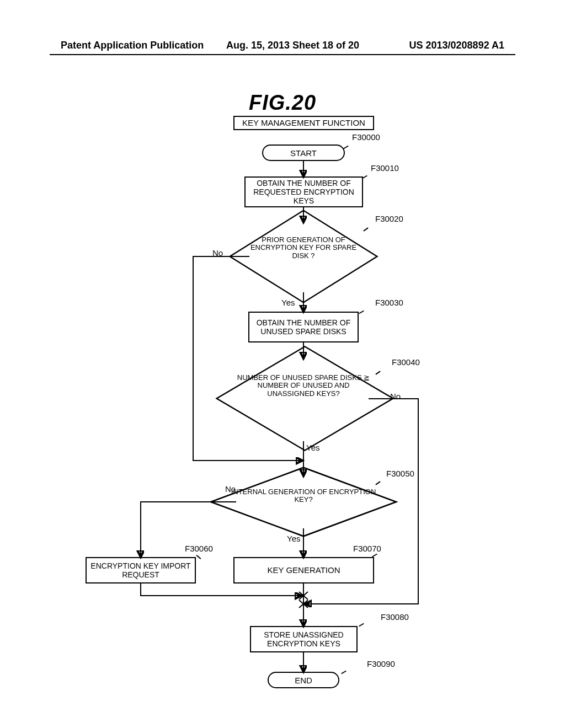 This screenshot has height=728, width=565. Describe the element at coordinates (366, 137) in the screenshot. I see `ref-F30000: F30000` at that location.